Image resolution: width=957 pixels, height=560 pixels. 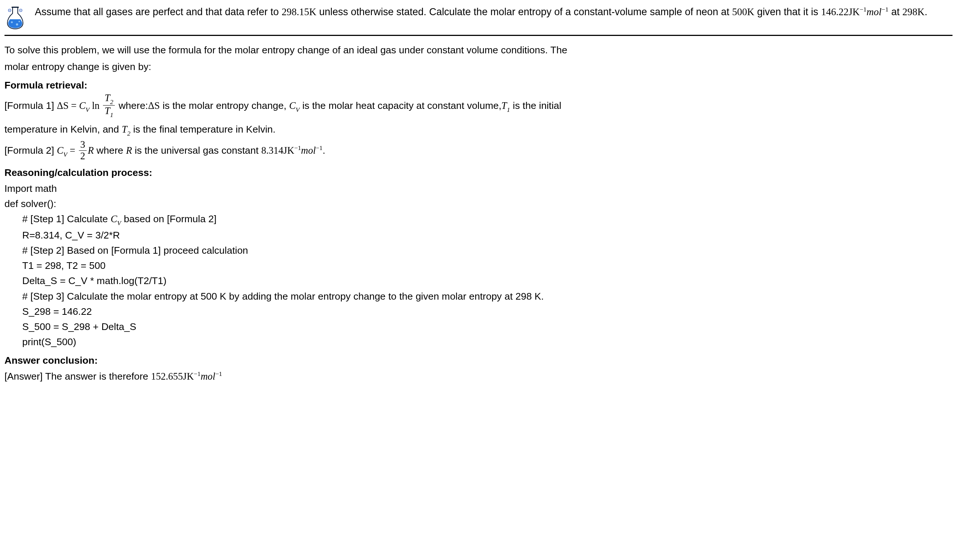 What do you see at coordinates (63, 129) in the screenshot?
I see `f1-l2-prefix: temperature in Kelvin, and` at bounding box center [63, 129].